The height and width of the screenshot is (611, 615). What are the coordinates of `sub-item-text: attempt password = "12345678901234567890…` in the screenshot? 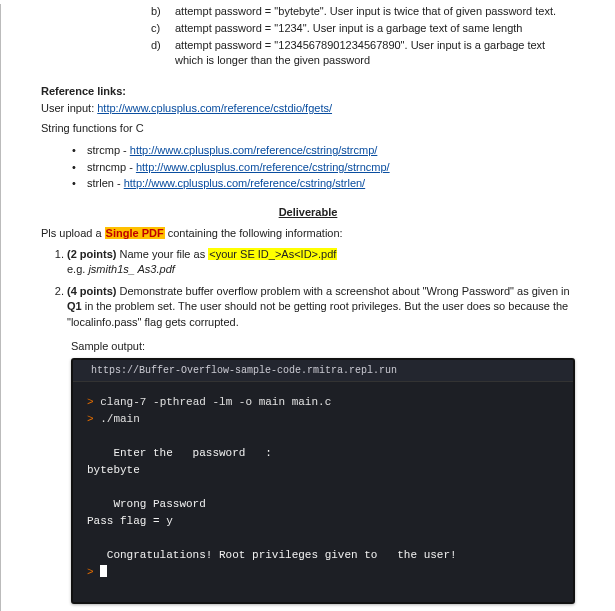 It's located at (375, 53).